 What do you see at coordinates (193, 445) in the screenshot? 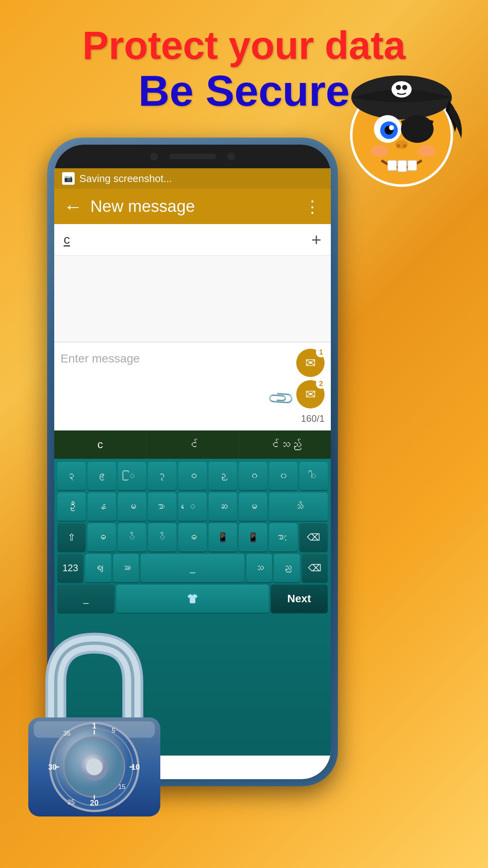
I see `autocomplete-bar: c င် င်သည်` at bounding box center [193, 445].